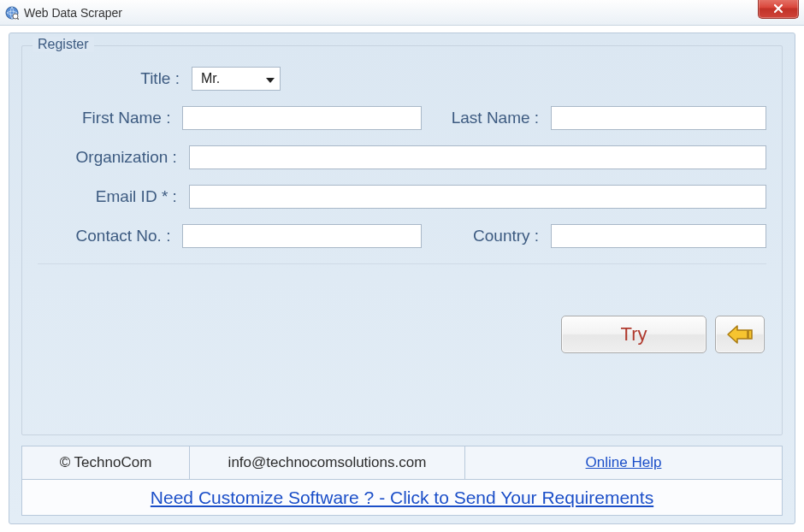  Describe the element at coordinates (486, 118) in the screenshot. I see `label-last-name: Last Name :` at that location.